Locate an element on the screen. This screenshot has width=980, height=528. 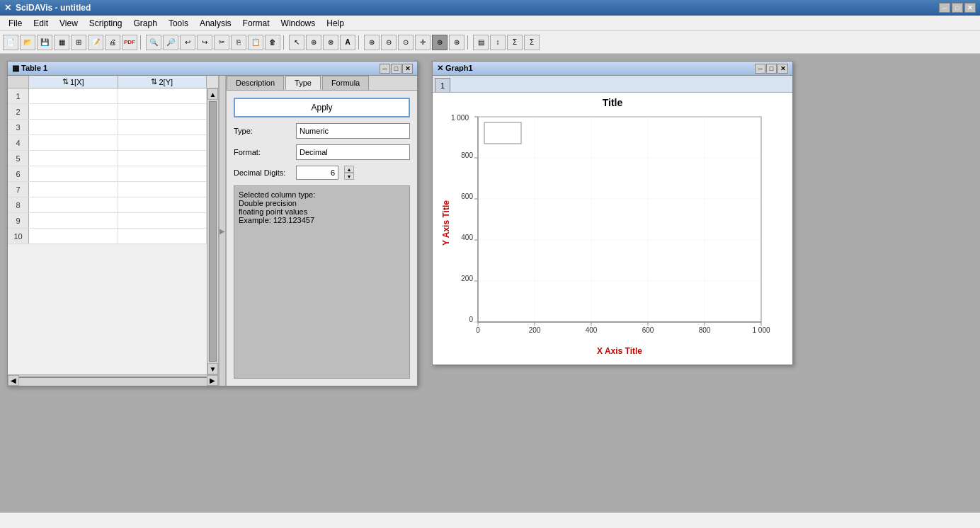
svg-text: 0 is located at coordinates (471, 320).